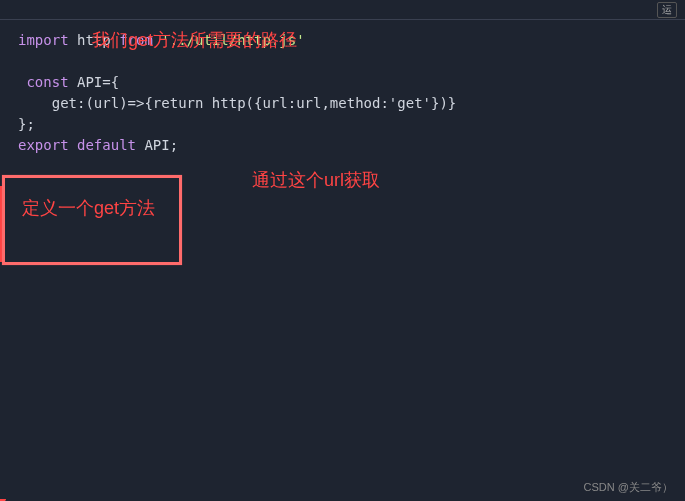 This screenshot has width=685, height=501. Describe the element at coordinates (667, 10) in the screenshot. I see `run-button: 运` at that location.